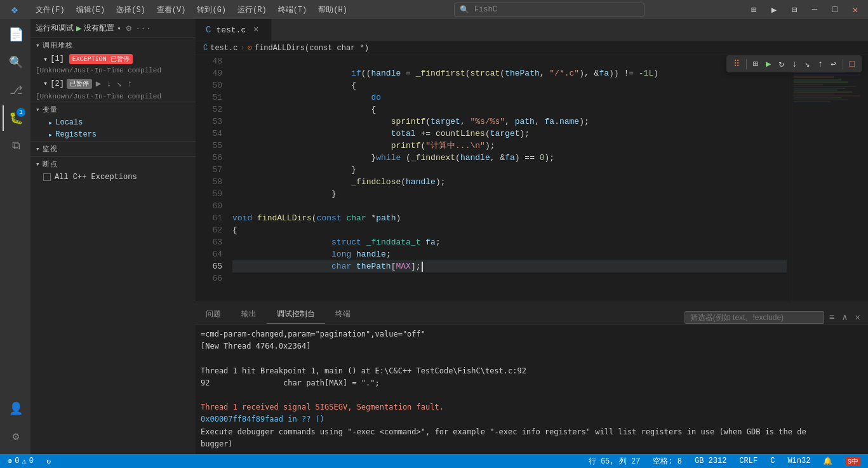 The image size is (868, 468). I want to click on callstack-thread-2: [2] 已暂停 ▶ ↓ ↘ ↑, so click(113, 84).